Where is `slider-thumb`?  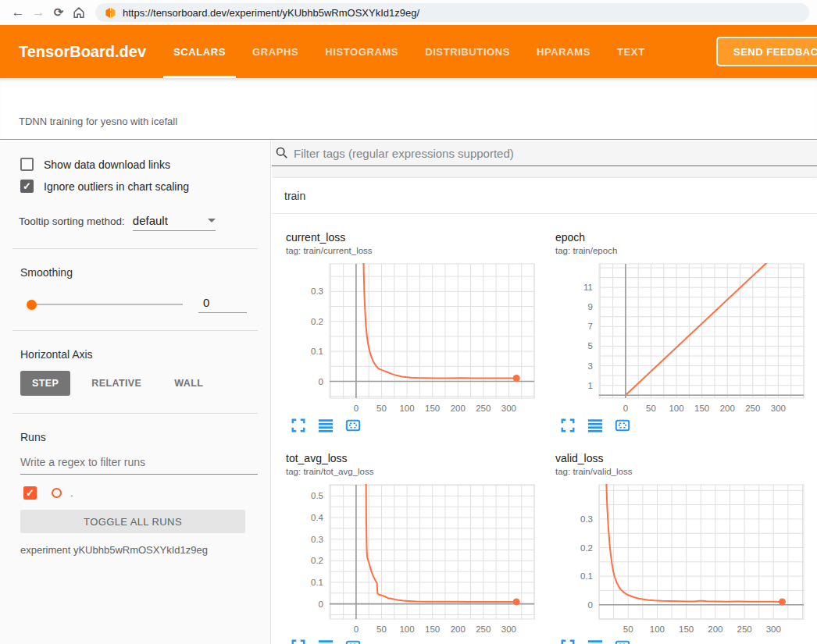
slider-thumb is located at coordinates (31, 304).